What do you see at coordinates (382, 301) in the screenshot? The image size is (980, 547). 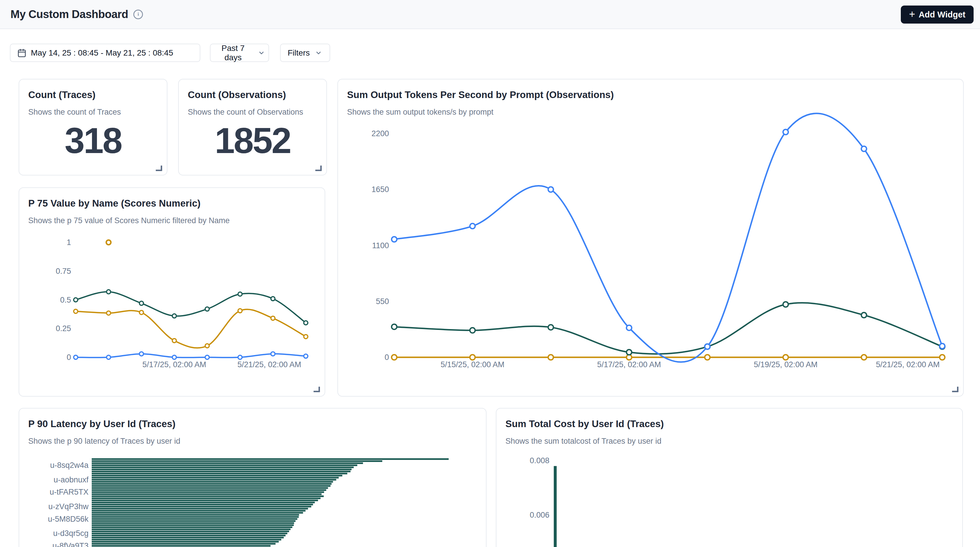 I see `svg-text: 550` at bounding box center [382, 301].